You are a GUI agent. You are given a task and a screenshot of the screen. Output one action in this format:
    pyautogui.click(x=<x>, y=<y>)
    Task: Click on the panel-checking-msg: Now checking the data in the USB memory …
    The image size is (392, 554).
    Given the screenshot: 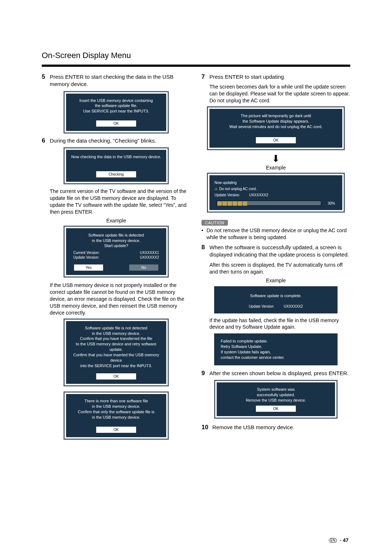 What is the action you would take?
    pyautogui.click(x=116, y=157)
    